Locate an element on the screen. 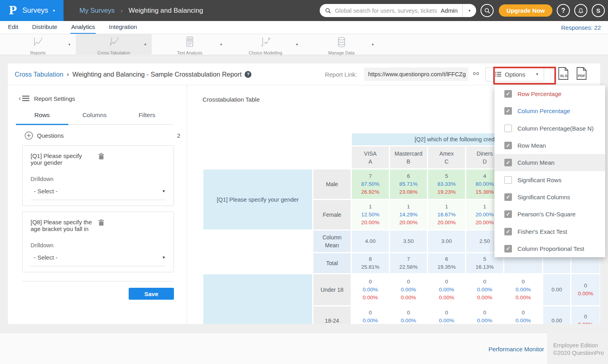 The height and width of the screenshot is (364, 608). nav-tab-distribute: Distribute is located at coordinates (44, 27).